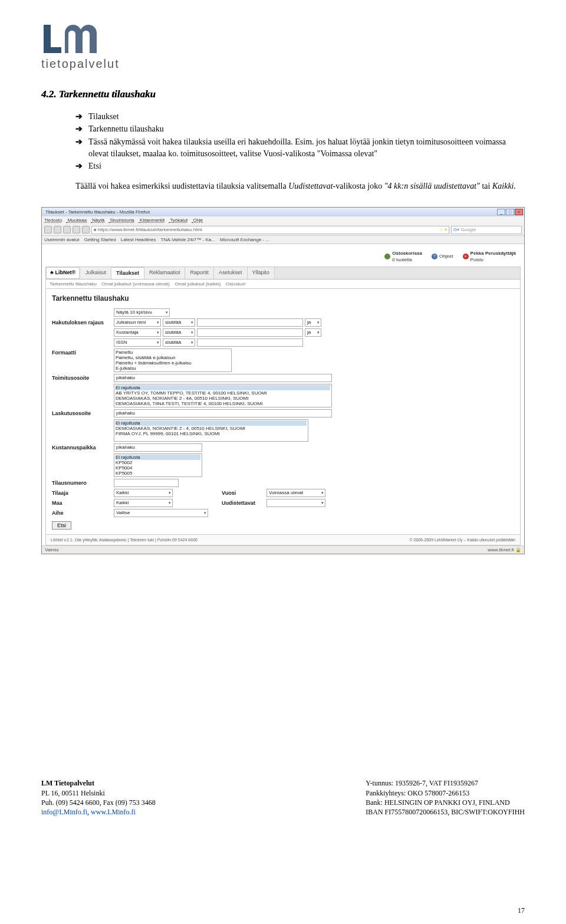 The image size is (566, 924). What do you see at coordinates (283, 274) in the screenshot?
I see `tabs: ♣ LibNet® Julkaisut Tilaukset Reklamaati…` at bounding box center [283, 274].